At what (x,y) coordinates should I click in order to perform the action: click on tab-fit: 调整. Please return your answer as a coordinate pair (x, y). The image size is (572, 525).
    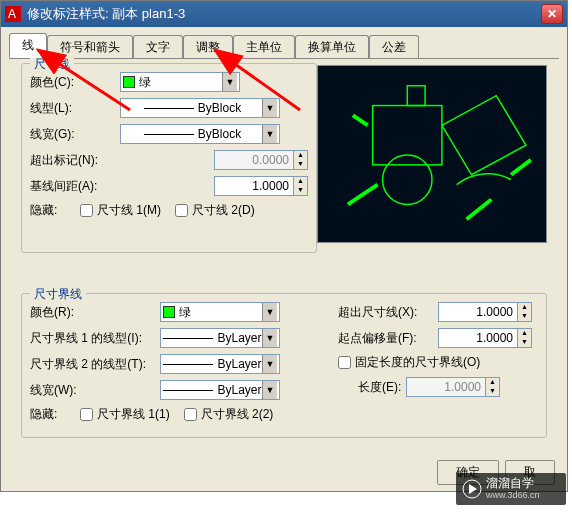
    Looking at the image, I should click on (208, 48).